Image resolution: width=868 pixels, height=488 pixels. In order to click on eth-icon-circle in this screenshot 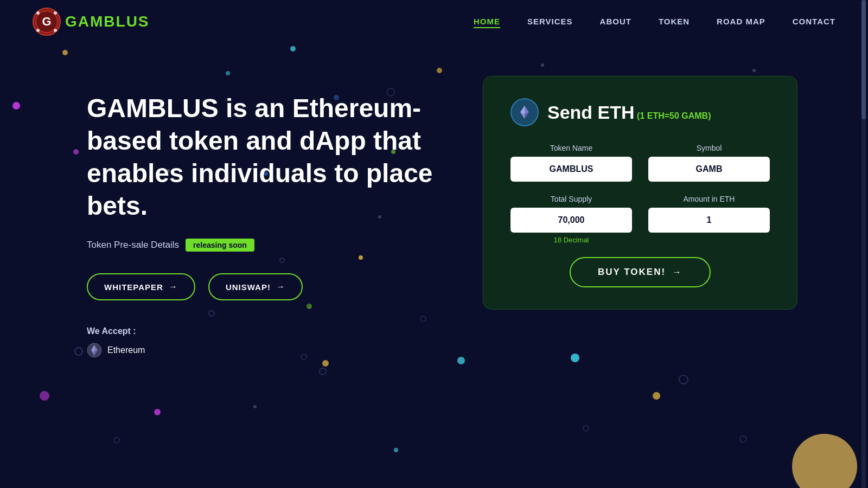, I will do `click(525, 112)`.